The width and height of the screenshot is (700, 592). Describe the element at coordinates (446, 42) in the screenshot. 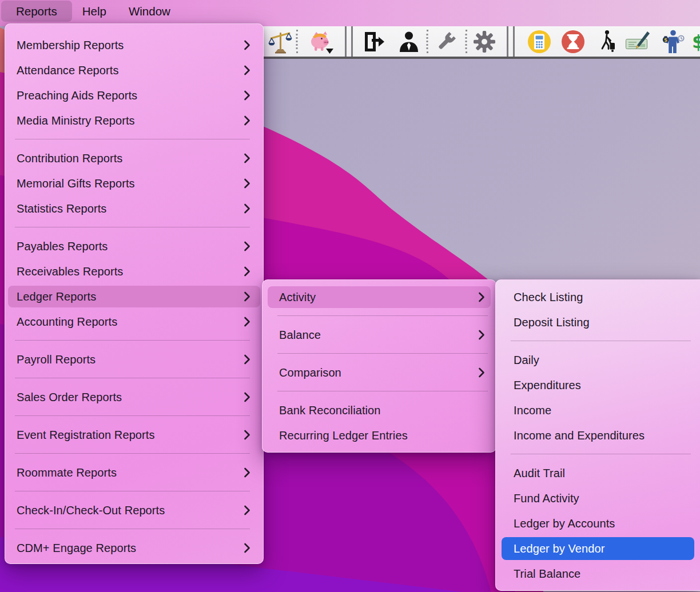

I see `wrench-icon` at that location.